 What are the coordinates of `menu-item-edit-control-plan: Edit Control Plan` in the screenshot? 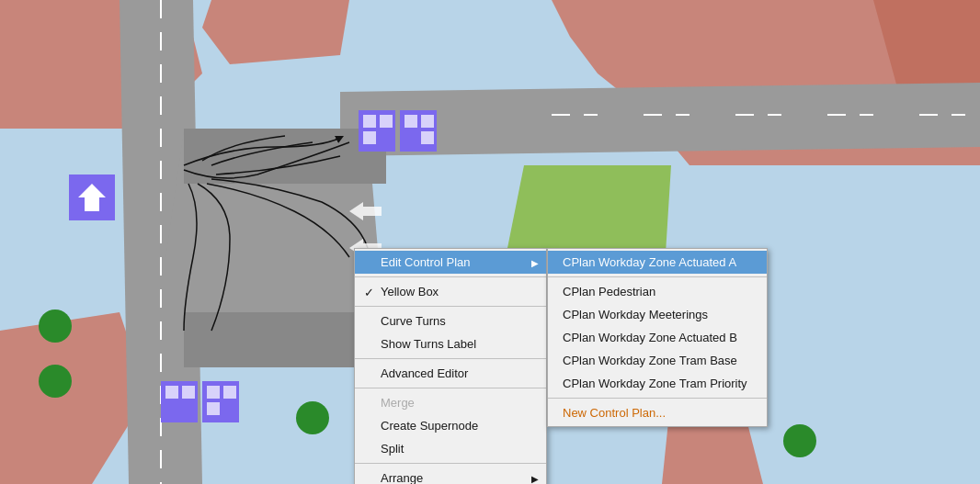 It's located at (450, 263).